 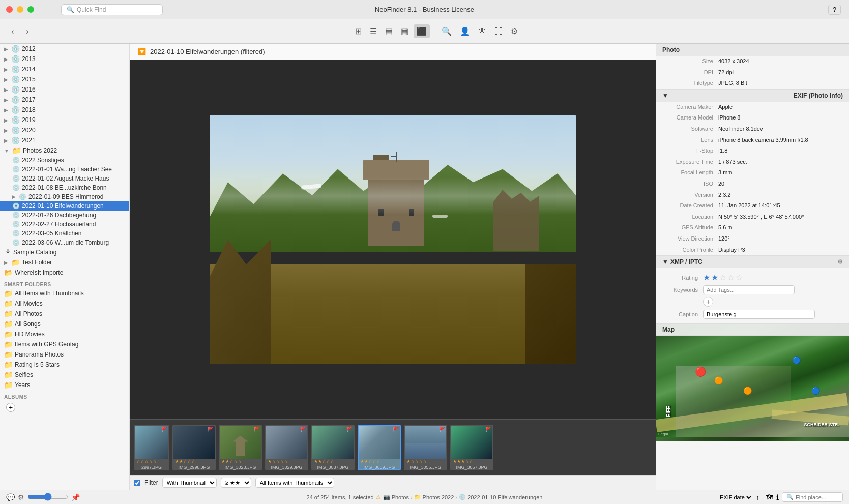 What do you see at coordinates (65, 385) in the screenshot?
I see `sidebar-item-years: 📁 Years` at bounding box center [65, 385].